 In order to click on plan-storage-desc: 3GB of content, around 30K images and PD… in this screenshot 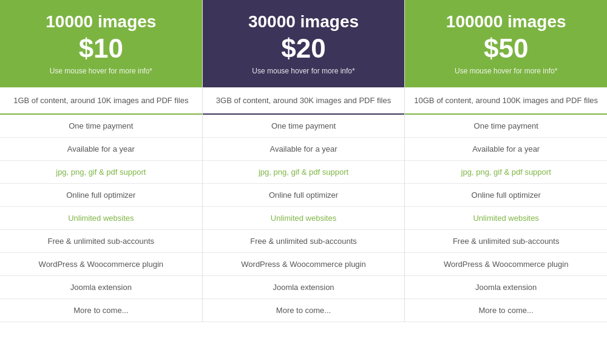, I will do `click(304, 101)`.